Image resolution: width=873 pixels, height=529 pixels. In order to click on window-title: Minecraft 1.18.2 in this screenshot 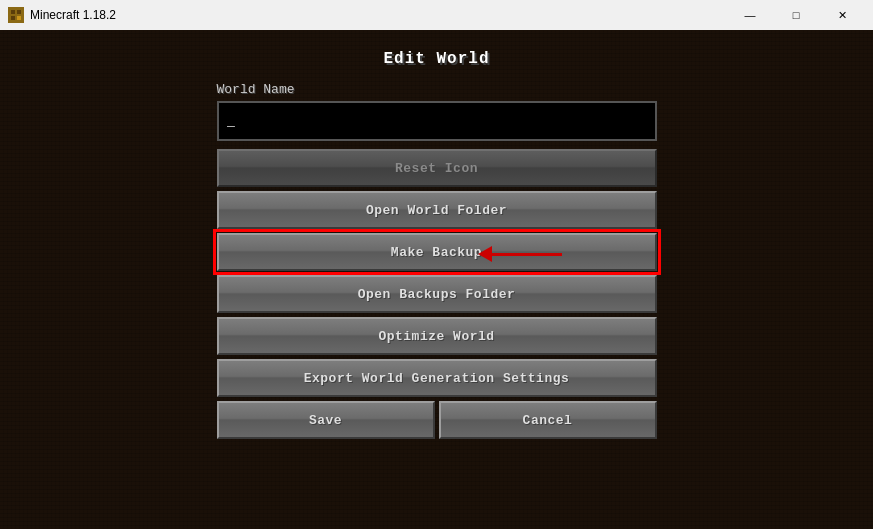, I will do `click(378, 15)`.